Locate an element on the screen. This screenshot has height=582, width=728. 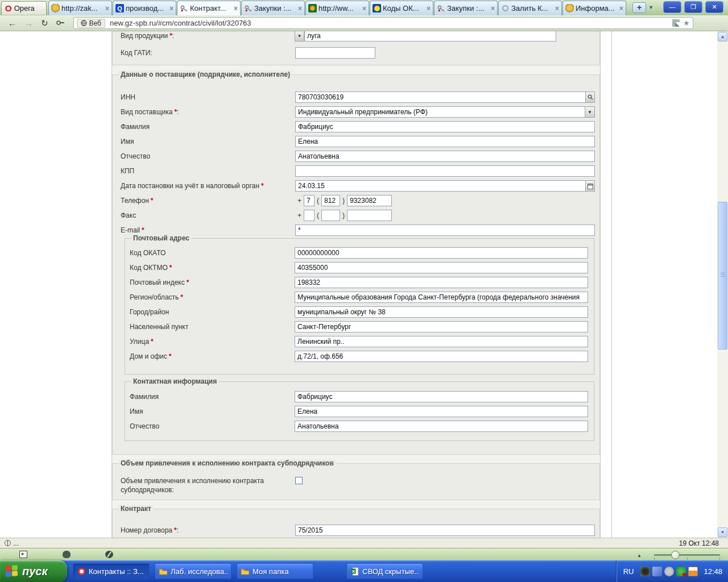
agent-alert-icon is located at coordinates (681, 572).